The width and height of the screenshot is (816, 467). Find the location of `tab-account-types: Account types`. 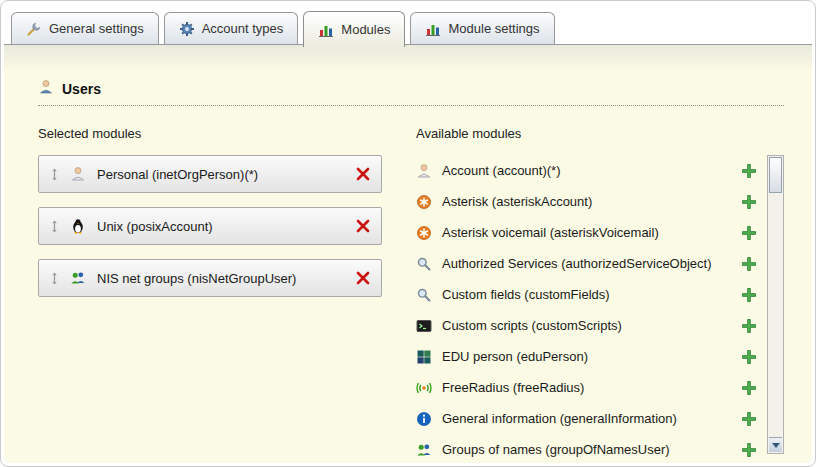

tab-account-types: Account types is located at coordinates (232, 28).